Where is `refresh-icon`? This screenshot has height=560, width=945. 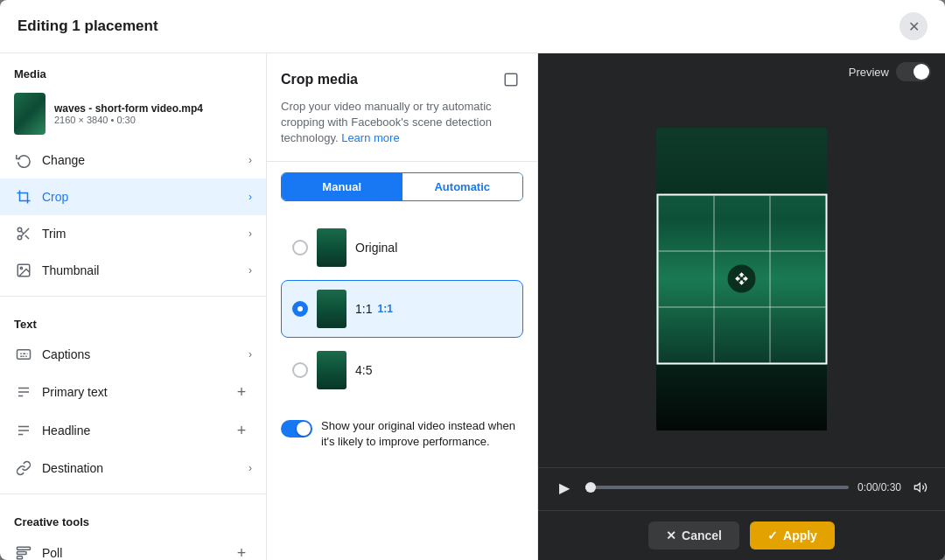 refresh-icon is located at coordinates (24, 160).